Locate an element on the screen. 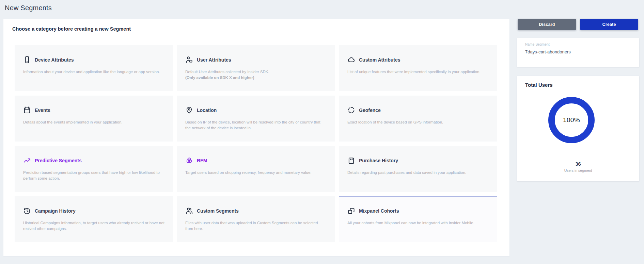  location-pin-icon is located at coordinates (189, 110).